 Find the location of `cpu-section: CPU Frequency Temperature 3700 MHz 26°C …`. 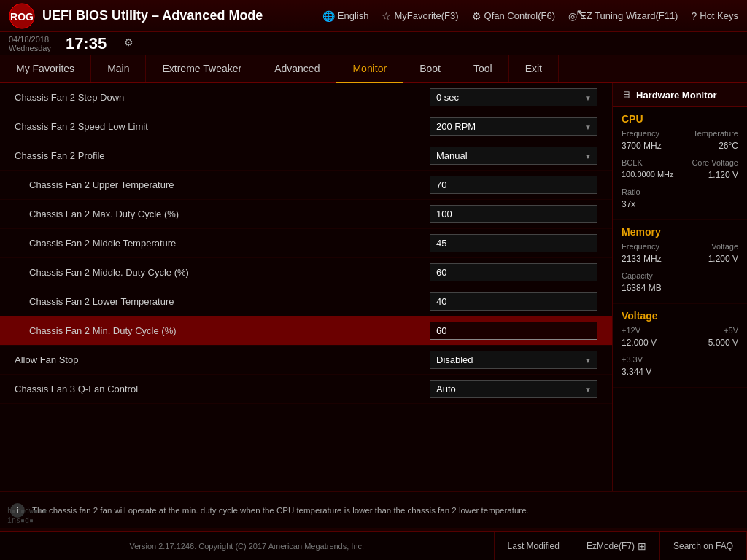

cpu-section: CPU Frequency Temperature 3700 MHz 26°C … is located at coordinates (680, 163).